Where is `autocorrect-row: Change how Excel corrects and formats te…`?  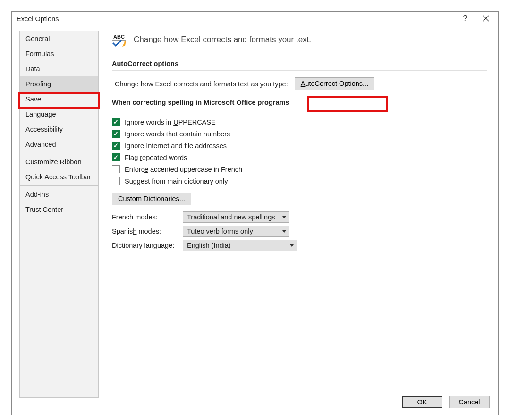 autocorrect-row: Change how Excel corrects and formats te… is located at coordinates (301, 84).